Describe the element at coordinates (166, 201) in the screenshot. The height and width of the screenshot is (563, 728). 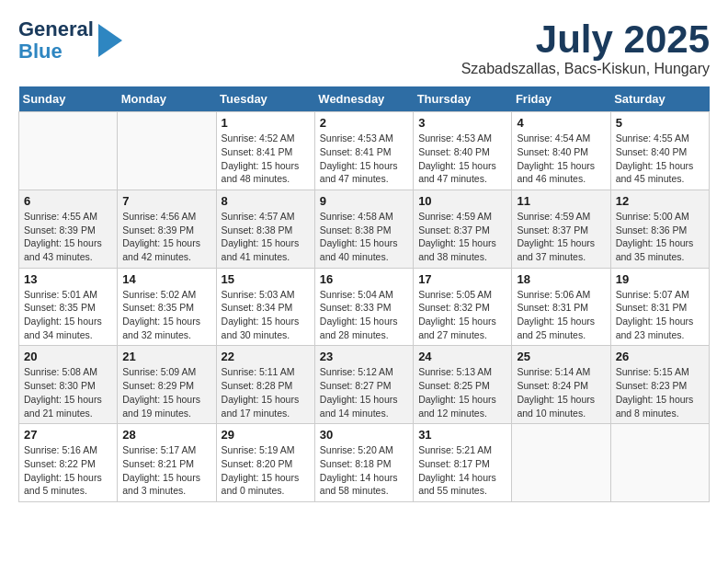
I see `day-number: 7` at that location.